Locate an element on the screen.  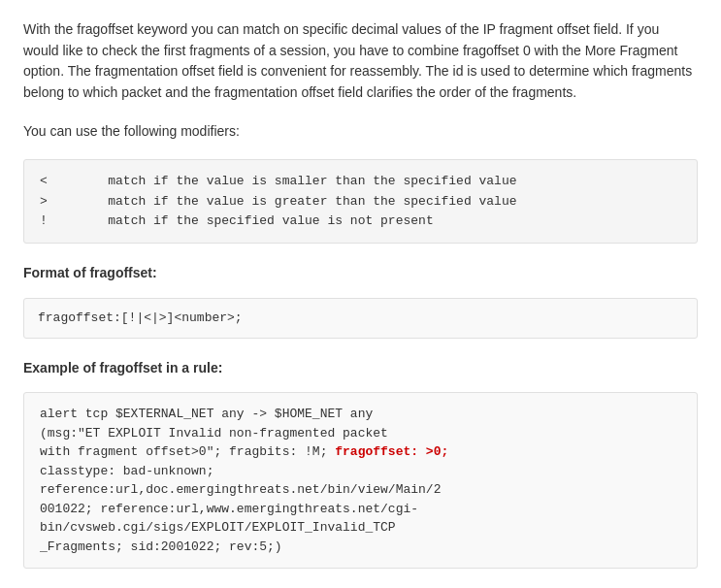
modifier-not-symbol: ! is located at coordinates (44, 221).